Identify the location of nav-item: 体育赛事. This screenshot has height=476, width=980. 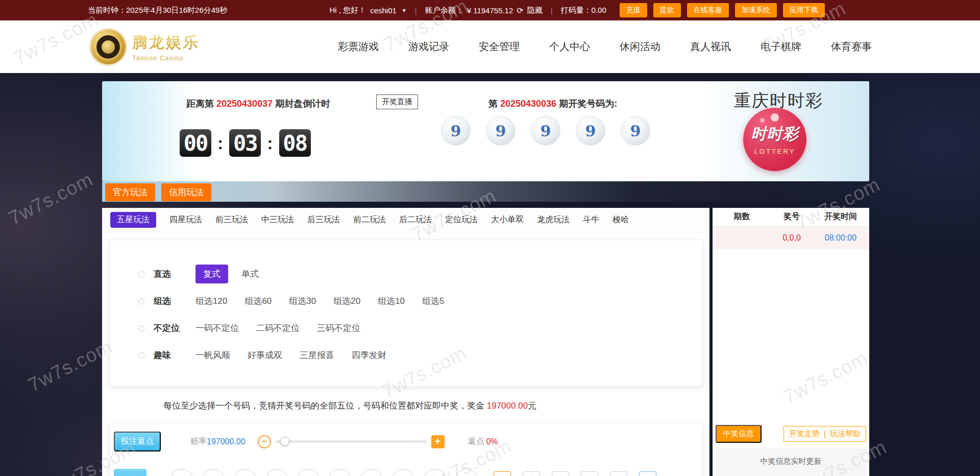
(851, 47).